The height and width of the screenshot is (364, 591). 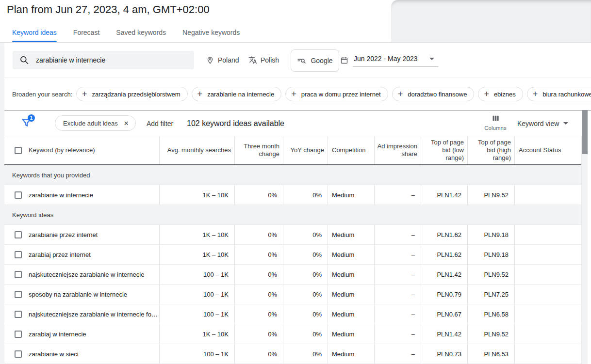 What do you see at coordinates (333, 94) in the screenshot?
I see `broaden-chips: +zarządzania przedsiębiorstwem+zarabiani…` at bounding box center [333, 94].